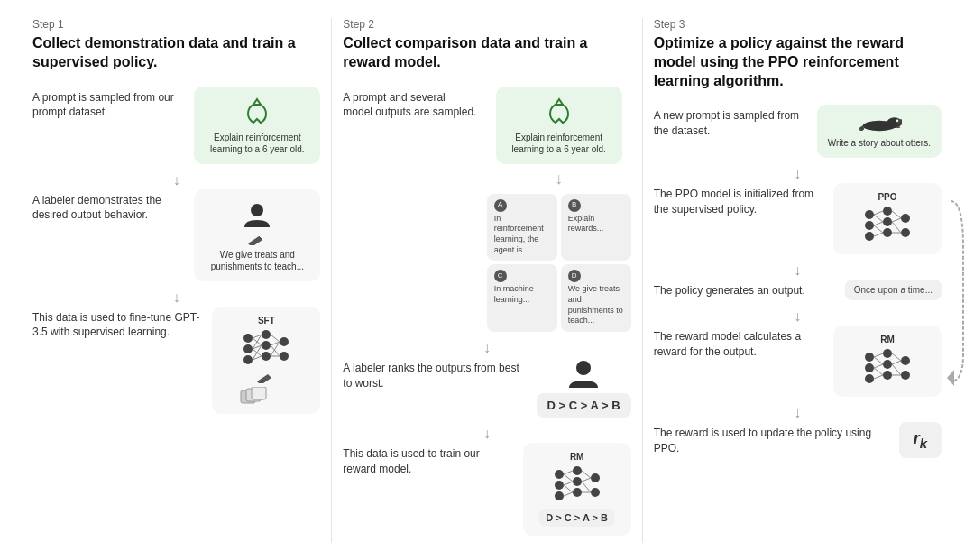  I want to click on arrow8: ↓, so click(797, 413).